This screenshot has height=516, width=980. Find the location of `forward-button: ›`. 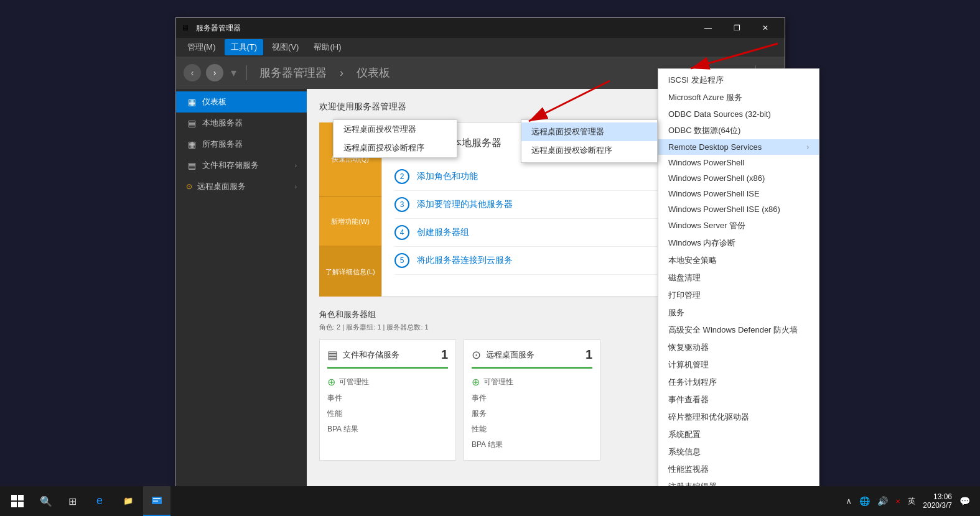

forward-button: › is located at coordinates (215, 73).